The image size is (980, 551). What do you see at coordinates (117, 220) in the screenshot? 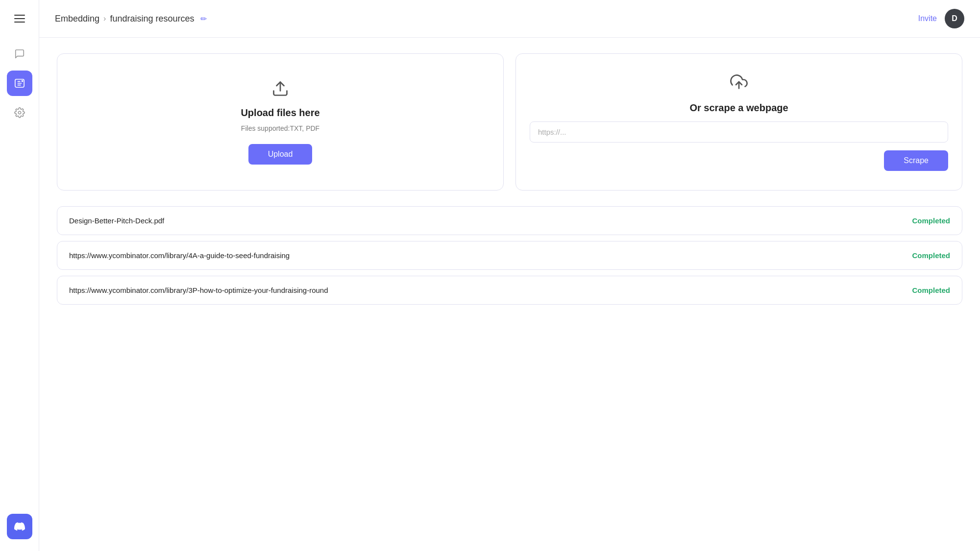
I see `file-name: Design-Better-Pitch-Deck.pdf` at bounding box center [117, 220].